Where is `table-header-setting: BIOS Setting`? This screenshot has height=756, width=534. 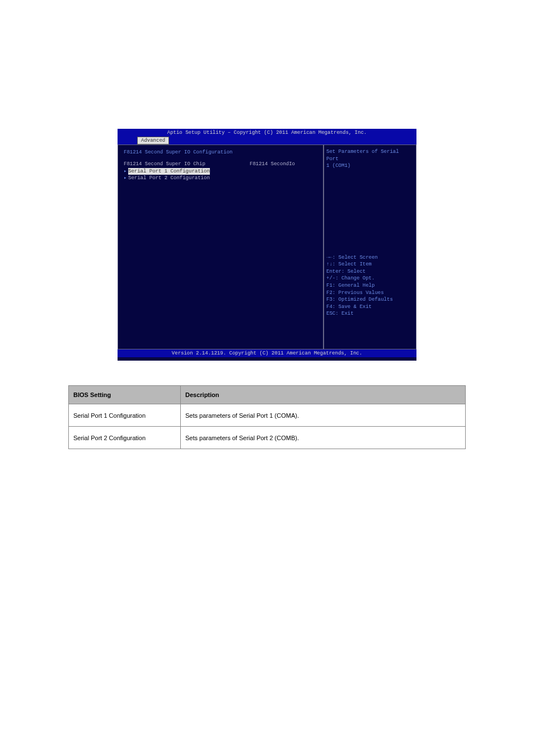 table-header-setting: BIOS Setting is located at coordinates (125, 395).